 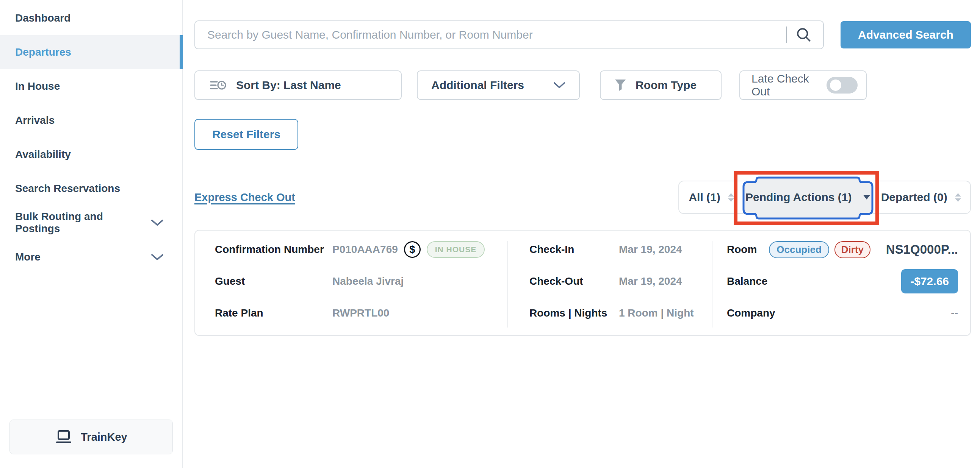 I want to click on card-column-stay: Check-In Mar 19, 2024 Check-Out Mar 19, …, so click(x=609, y=283).